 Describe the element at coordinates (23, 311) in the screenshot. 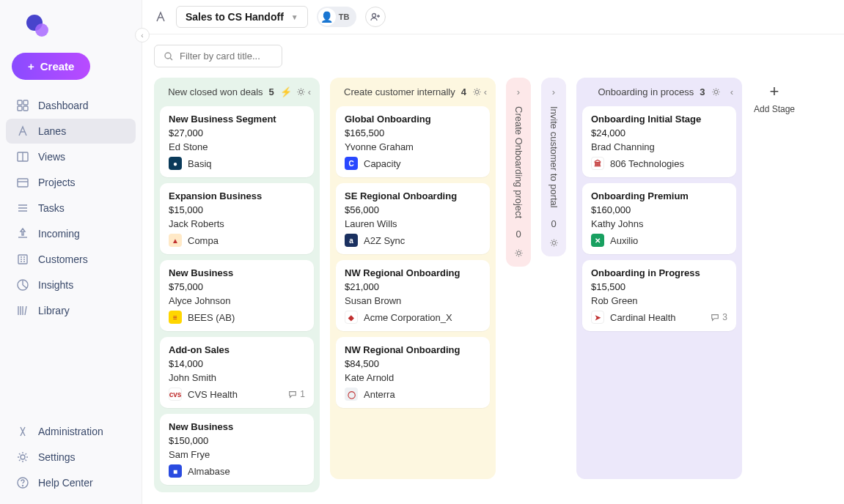

I see `library-icon` at that location.